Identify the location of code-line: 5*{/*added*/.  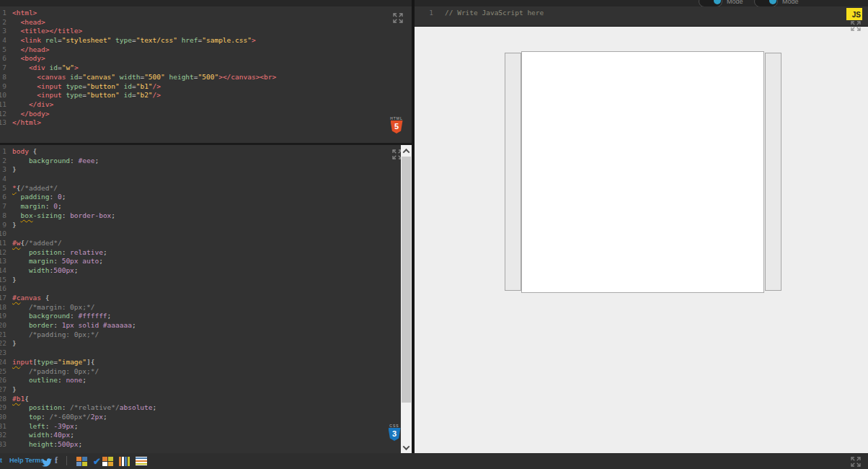
(206, 189).